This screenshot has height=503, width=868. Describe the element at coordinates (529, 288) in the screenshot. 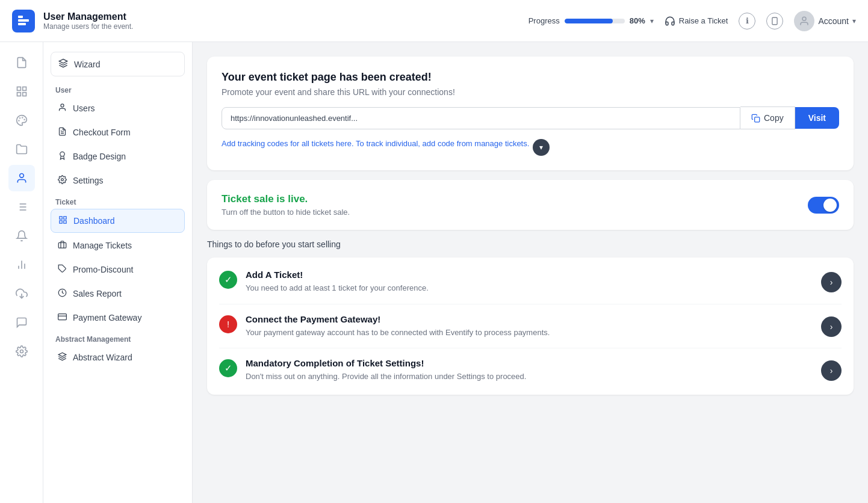

I see `task-desc-add-ticket: You need to add at least 1 ticket for yo…` at that location.